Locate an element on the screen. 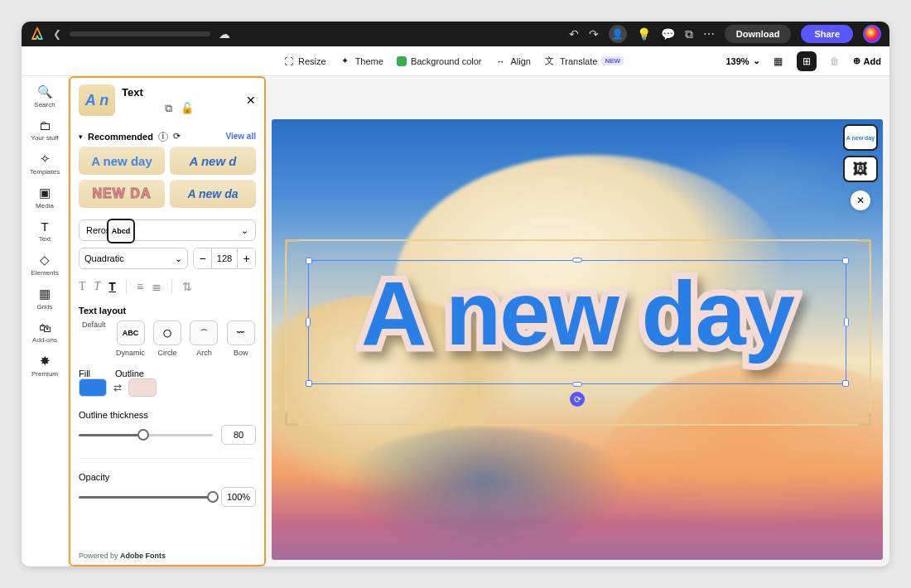 The height and width of the screenshot is (588, 911). recommended-style-2: A new d is located at coordinates (213, 161).